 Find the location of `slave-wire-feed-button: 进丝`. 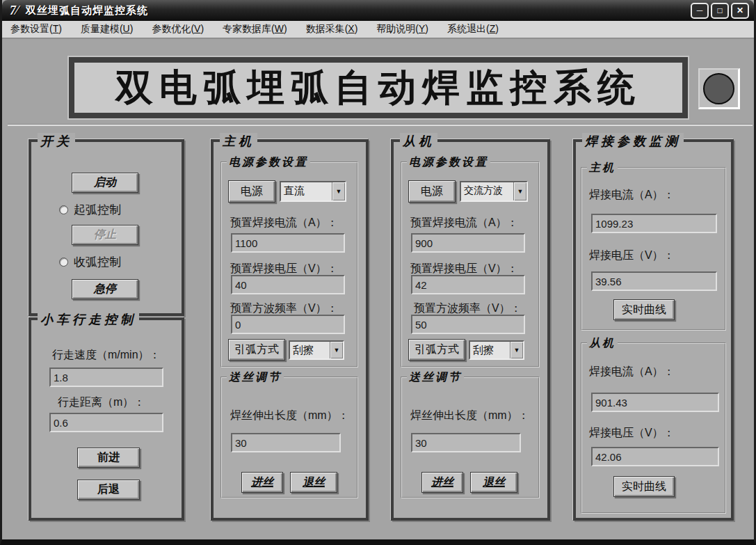

slave-wire-feed-button: 进丝 is located at coordinates (442, 482).